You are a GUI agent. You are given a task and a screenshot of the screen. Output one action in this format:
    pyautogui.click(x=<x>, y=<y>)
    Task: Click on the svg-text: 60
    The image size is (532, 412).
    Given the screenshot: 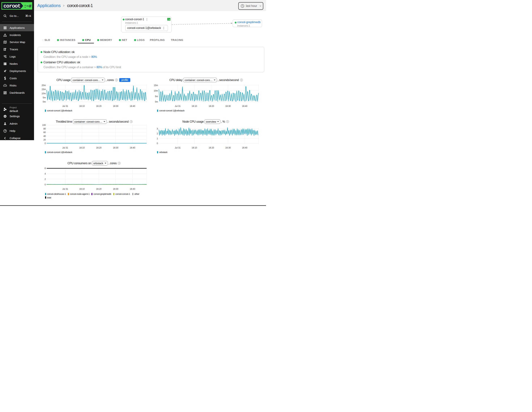 What is the action you would take?
    pyautogui.click(x=45, y=132)
    